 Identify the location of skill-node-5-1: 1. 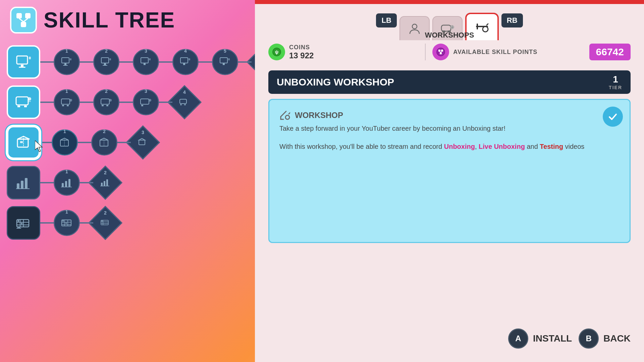
(67, 223).